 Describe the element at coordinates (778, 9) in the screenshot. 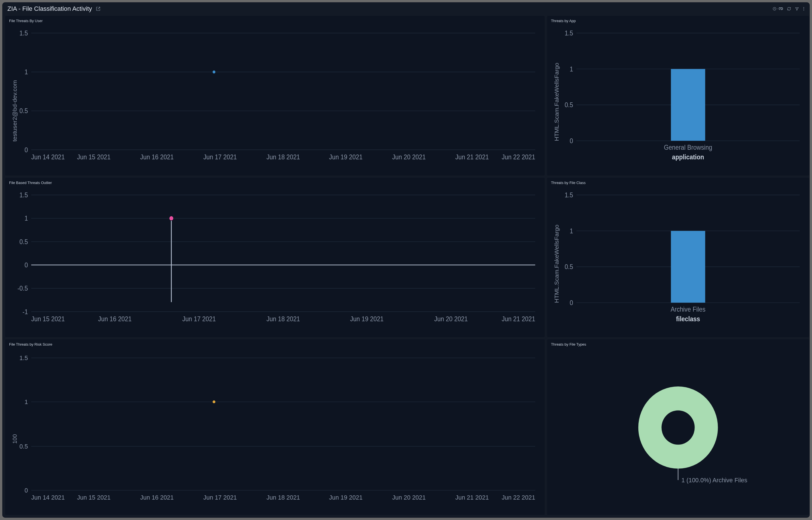

I see `time-range-picker: -7D` at that location.